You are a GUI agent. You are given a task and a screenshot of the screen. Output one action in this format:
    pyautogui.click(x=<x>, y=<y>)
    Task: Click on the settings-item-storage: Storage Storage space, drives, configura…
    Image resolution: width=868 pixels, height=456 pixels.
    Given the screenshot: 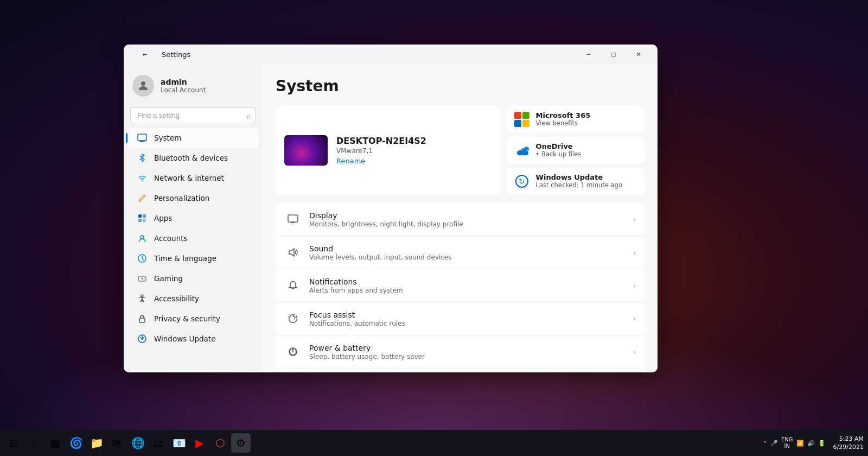 What is the action you would take?
    pyautogui.click(x=460, y=370)
    